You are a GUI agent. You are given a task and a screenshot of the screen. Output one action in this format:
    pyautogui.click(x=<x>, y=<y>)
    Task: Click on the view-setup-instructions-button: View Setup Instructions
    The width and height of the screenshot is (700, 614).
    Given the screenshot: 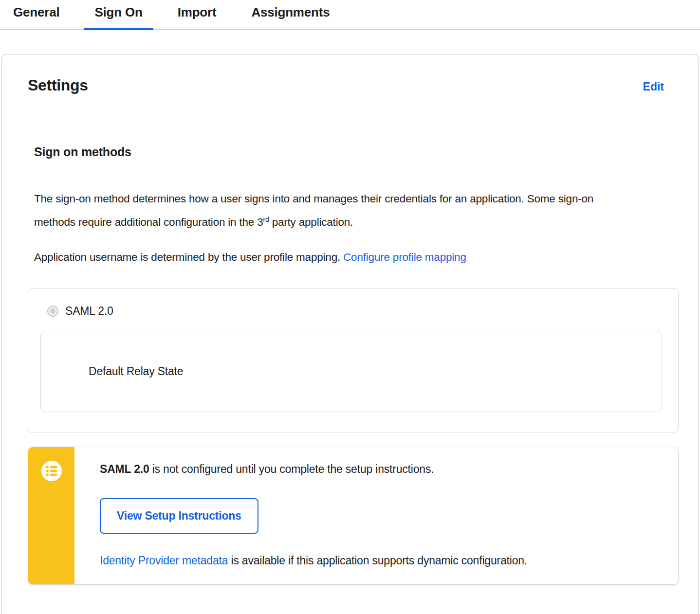 What is the action you would take?
    pyautogui.click(x=179, y=516)
    